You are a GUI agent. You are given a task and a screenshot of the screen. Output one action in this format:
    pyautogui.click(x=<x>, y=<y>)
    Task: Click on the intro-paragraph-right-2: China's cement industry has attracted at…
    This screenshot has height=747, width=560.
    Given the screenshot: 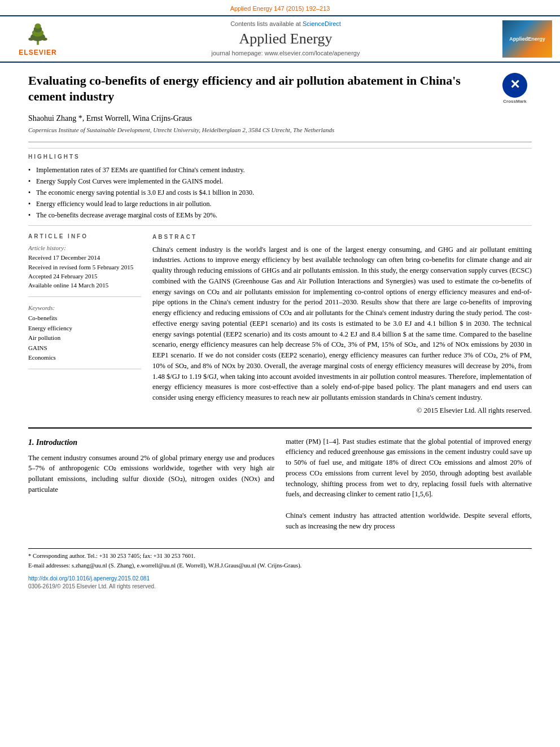 What is the action you would take?
    pyautogui.click(x=409, y=521)
    